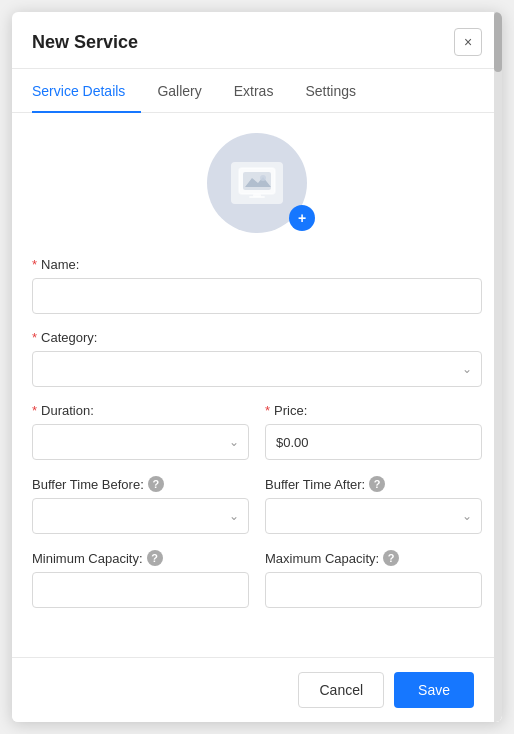 This screenshot has height=734, width=514. I want to click on name-required-star: *, so click(34, 264).